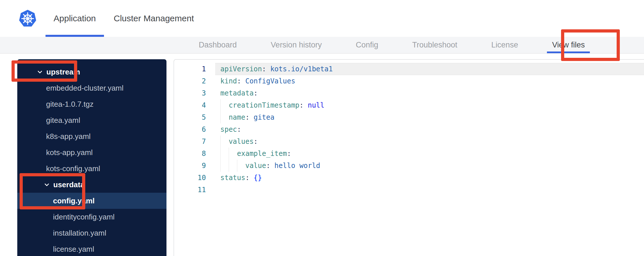 The width and height of the screenshot is (644, 256). I want to click on tree-folder-userdata: userdata, so click(92, 185).